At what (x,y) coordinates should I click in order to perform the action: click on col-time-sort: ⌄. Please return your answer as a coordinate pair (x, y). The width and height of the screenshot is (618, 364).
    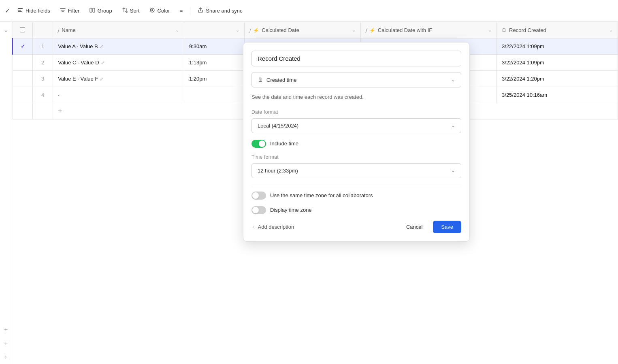
    Looking at the image, I should click on (237, 30).